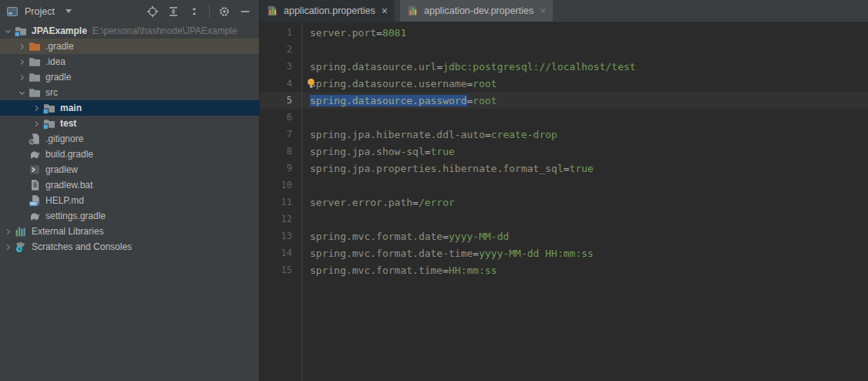 This screenshot has height=381, width=868. Describe the element at coordinates (281, 202) in the screenshot. I see `line-number: 11` at that location.